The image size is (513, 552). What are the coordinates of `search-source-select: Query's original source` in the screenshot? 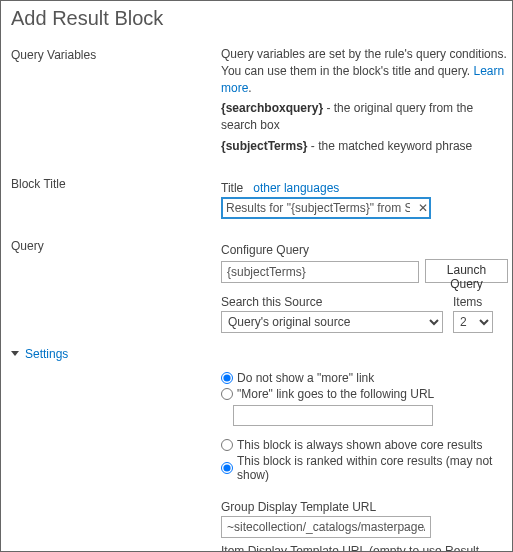 It's located at (332, 322).